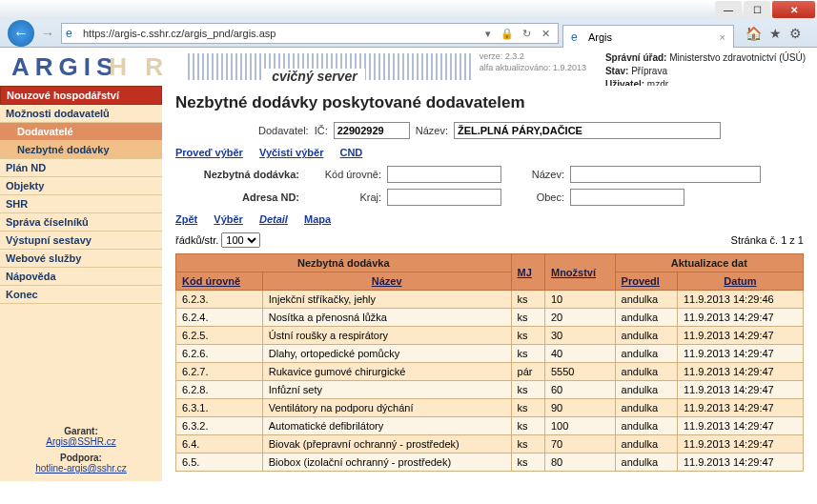 This screenshot has height=504, width=817. Describe the element at coordinates (490, 299) in the screenshot. I see `table-row: 6.2.3.Injekční stříkačky, jehlyks10andul…` at that location.